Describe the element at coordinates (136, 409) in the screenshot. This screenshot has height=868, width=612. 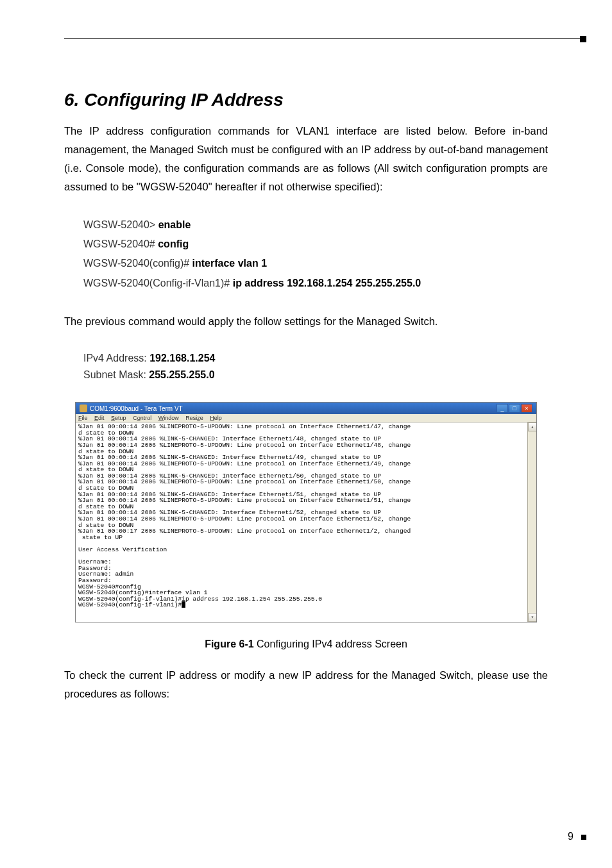
I see `terminal-title: COM1:9600baud - Tera Term VT` at that location.